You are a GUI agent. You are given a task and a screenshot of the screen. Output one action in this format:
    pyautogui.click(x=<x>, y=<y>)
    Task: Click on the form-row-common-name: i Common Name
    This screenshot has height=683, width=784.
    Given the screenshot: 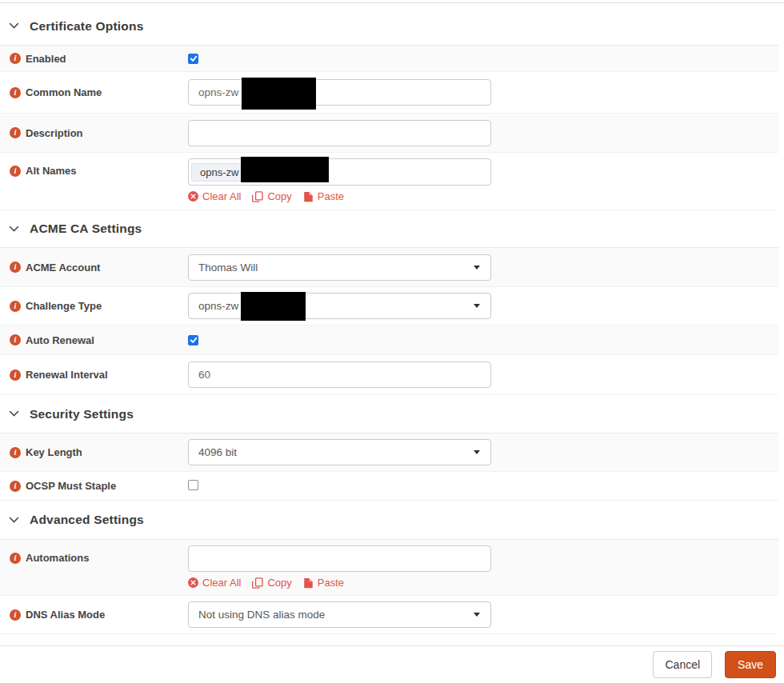 What is the action you would take?
    pyautogui.click(x=389, y=93)
    